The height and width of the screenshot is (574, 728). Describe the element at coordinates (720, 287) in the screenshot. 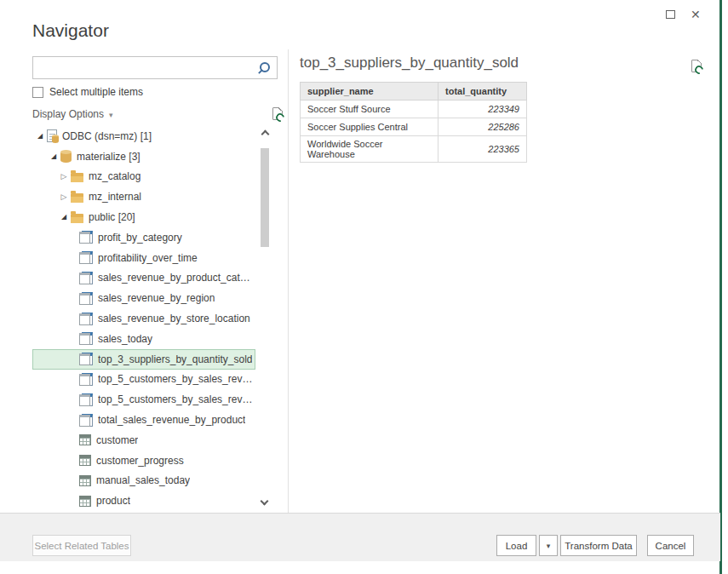

I see `window-edge-strip` at that location.